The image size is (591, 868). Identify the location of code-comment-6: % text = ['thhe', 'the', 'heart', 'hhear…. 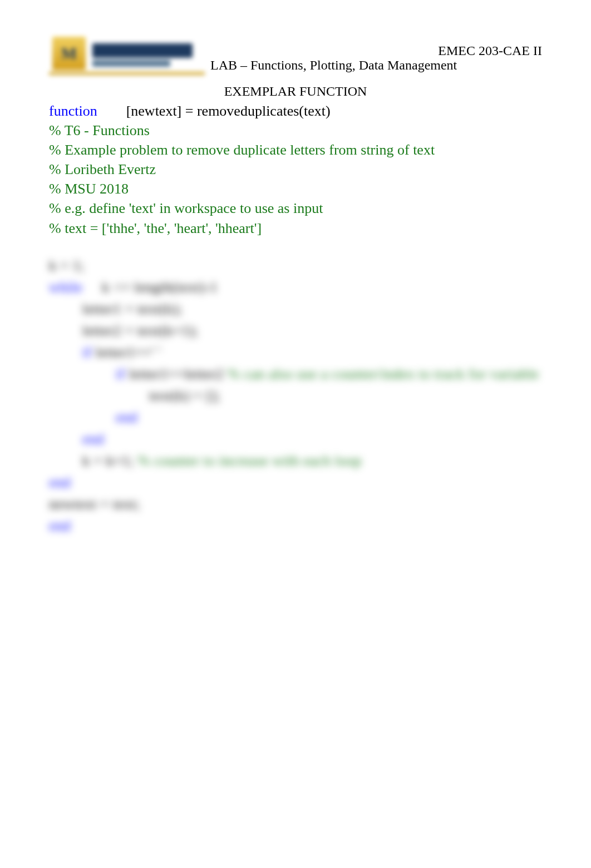
(296, 228).